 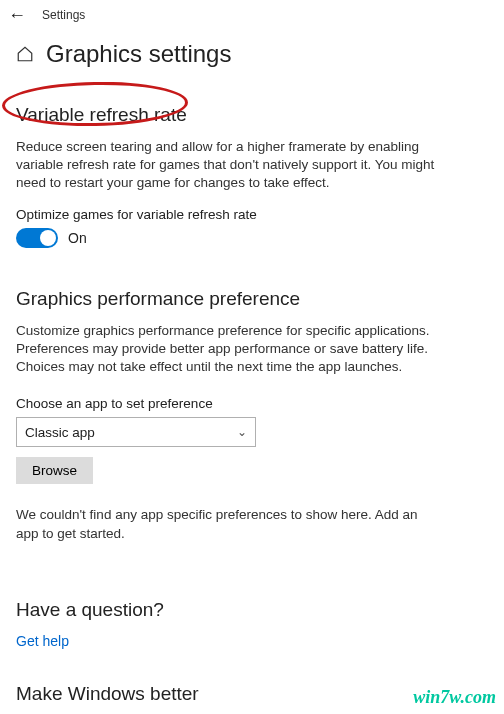 I want to click on help-heading: Have a question?, so click(x=252, y=610).